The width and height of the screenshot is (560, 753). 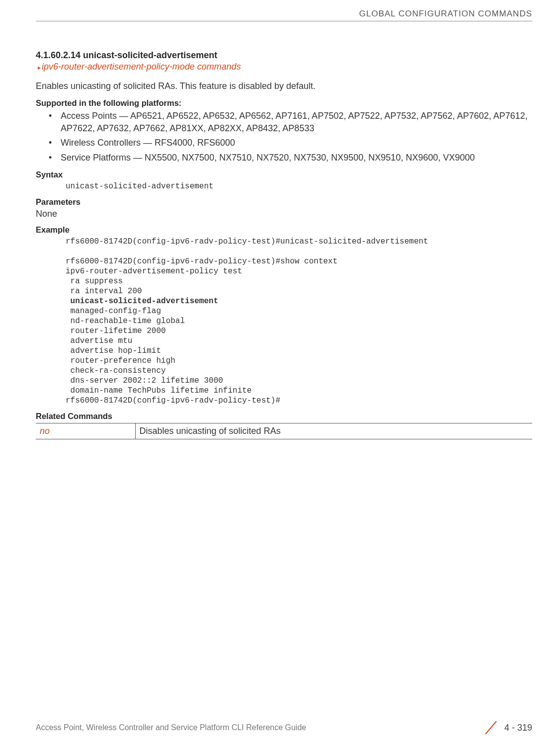 What do you see at coordinates (285, 67) in the screenshot?
I see `section-subref: ▸ipv6-router-advertisement-policy-mode c…` at bounding box center [285, 67].